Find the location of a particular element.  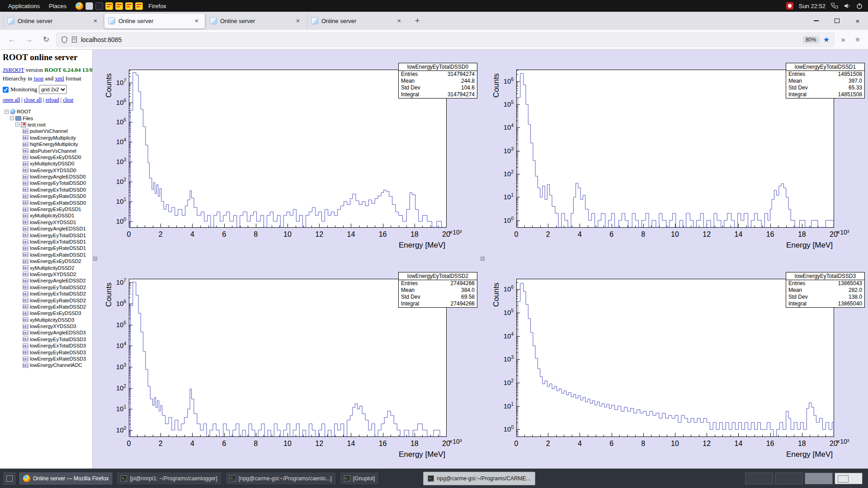

tree-item-lowEnergyEyTotalDSSD1: lowEnergyEyTotalDSSD1 is located at coordinates (47, 235).